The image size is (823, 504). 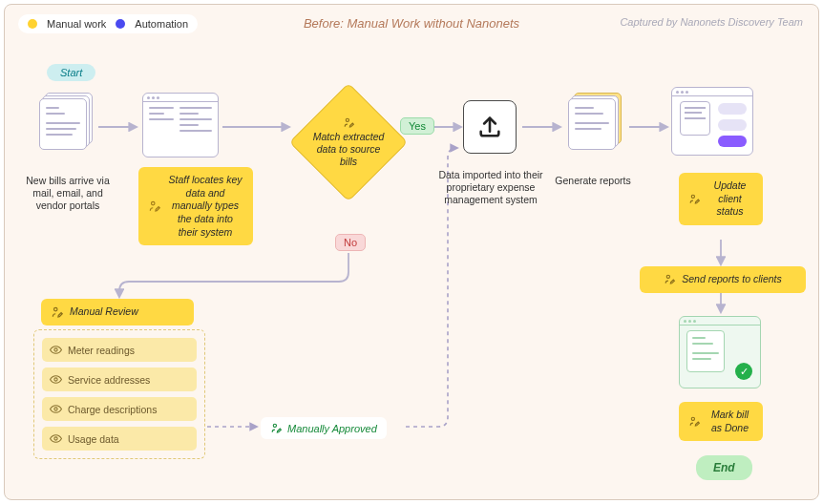 What do you see at coordinates (180, 125) in the screenshot?
I see `staff-window-icon` at bounding box center [180, 125].